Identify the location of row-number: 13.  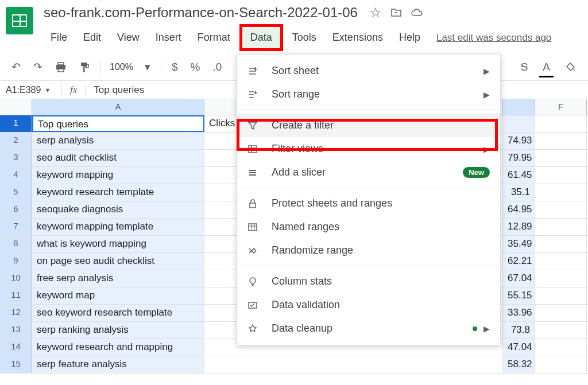
(16, 330).